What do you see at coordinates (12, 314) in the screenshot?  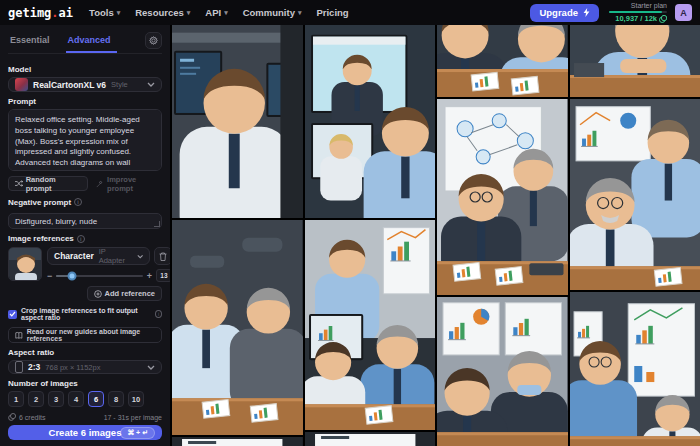 I see `crop-references-checkbox` at bounding box center [12, 314].